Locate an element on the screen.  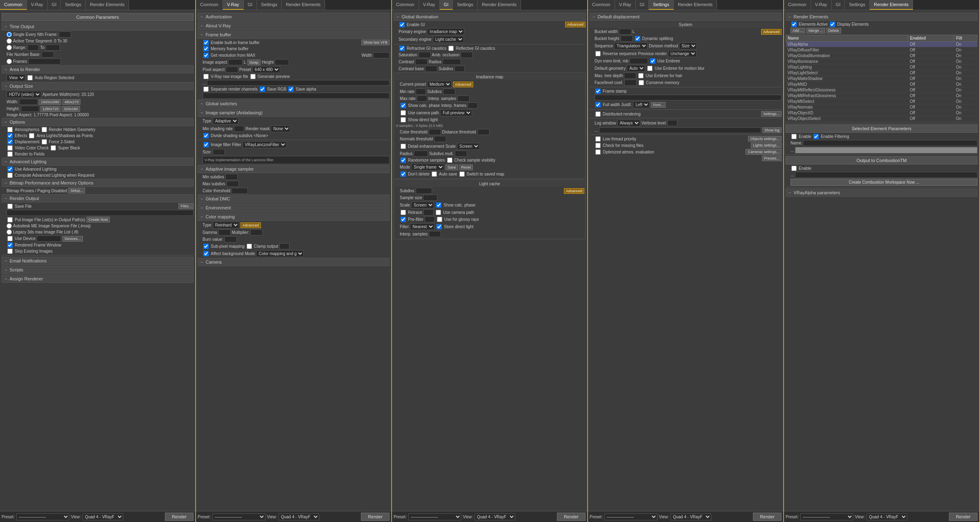
cm-multiplier-input: 1.0 is located at coordinates (256, 233).